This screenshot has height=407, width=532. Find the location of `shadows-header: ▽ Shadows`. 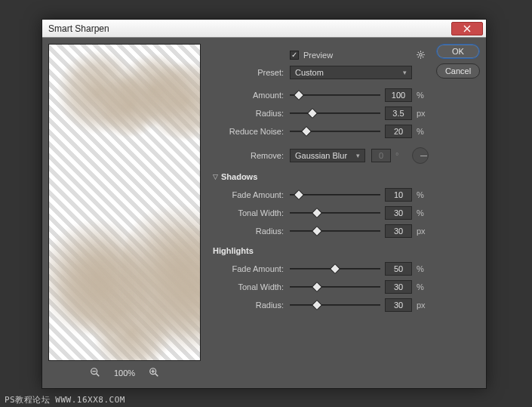

shadows-header: ▽ Shadows is located at coordinates (321, 177).